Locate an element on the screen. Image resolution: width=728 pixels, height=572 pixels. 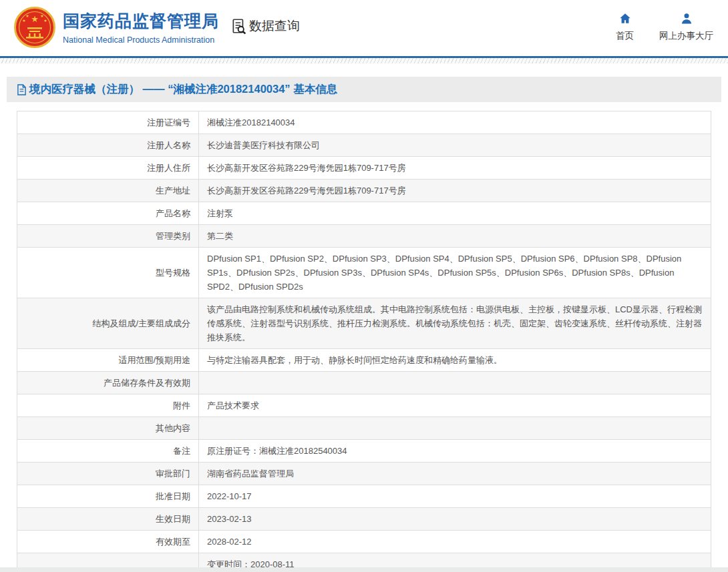
row-value: 产品技术要求 is located at coordinates (456, 406).